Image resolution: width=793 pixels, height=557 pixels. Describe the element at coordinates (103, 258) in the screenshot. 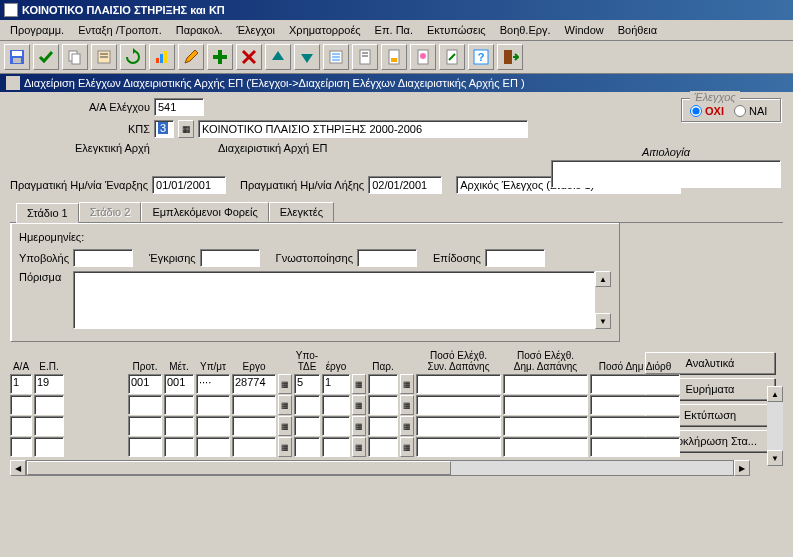

I see `submit-field` at that location.